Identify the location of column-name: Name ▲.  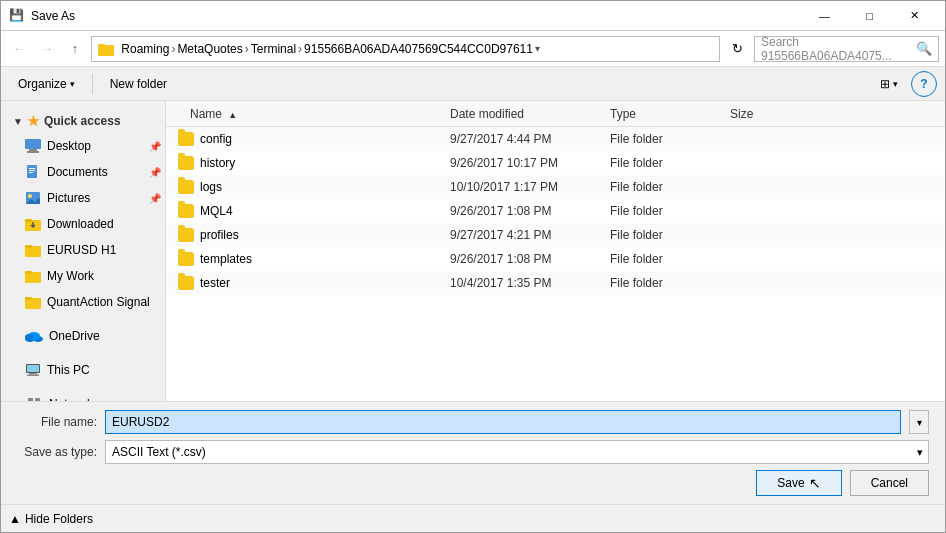
(310, 114).